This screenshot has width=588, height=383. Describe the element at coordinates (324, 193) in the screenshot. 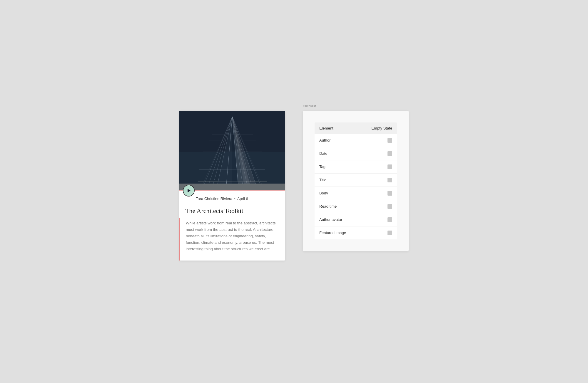

I see `checklist-row-label: Body` at that location.